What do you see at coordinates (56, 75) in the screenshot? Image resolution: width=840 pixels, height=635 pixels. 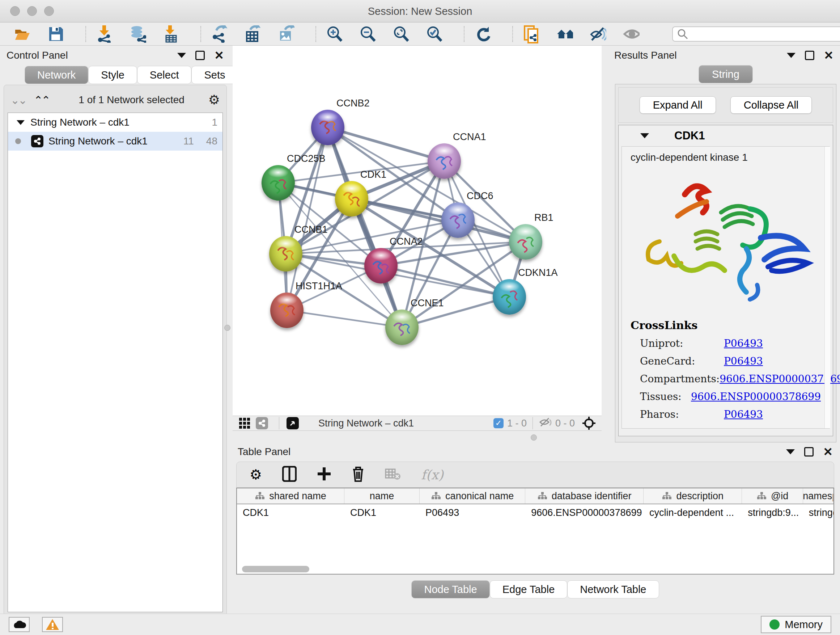 I see `tab-network: Network` at bounding box center [56, 75].